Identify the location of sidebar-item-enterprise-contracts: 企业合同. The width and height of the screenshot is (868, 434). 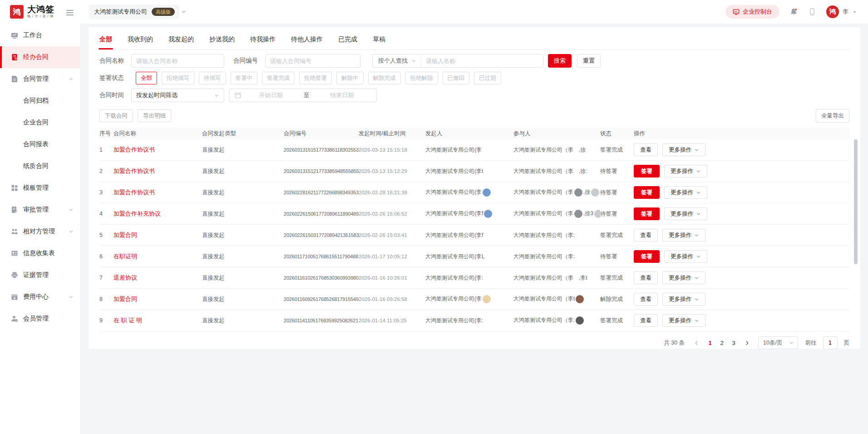
(40, 123).